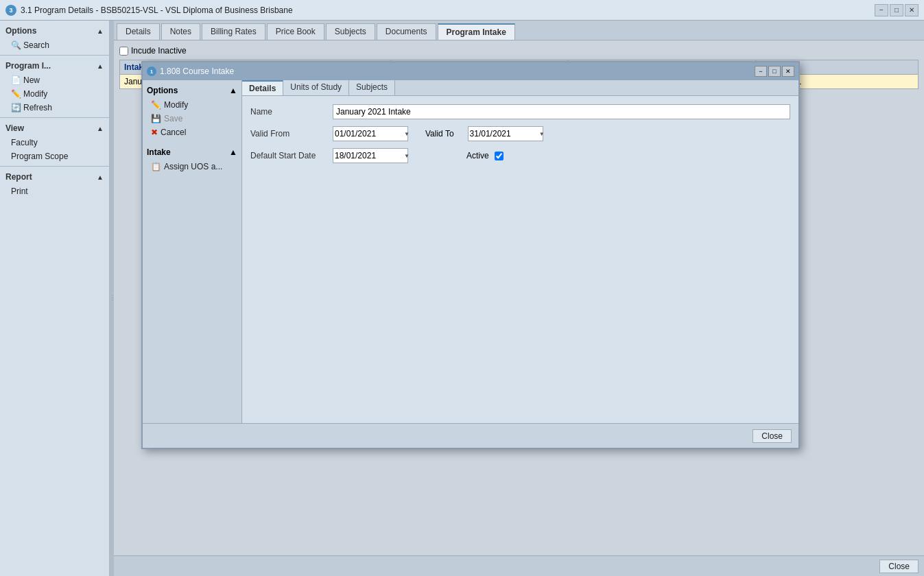 This screenshot has width=924, height=576. Describe the element at coordinates (40, 156) in the screenshot. I see `sidebar-program-scope-label: Program Scope` at that location.